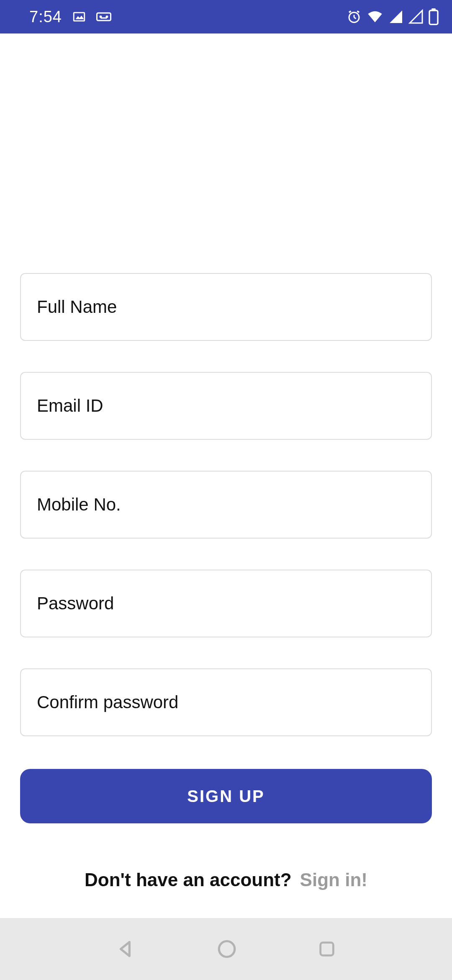  Describe the element at coordinates (226, 307) in the screenshot. I see `full-name-field` at that location.